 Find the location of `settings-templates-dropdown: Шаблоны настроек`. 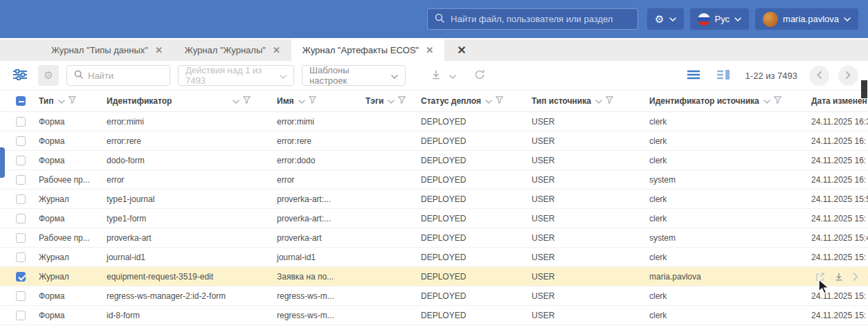

settings-templates-dropdown: Шаблоны настроек is located at coordinates (354, 75).